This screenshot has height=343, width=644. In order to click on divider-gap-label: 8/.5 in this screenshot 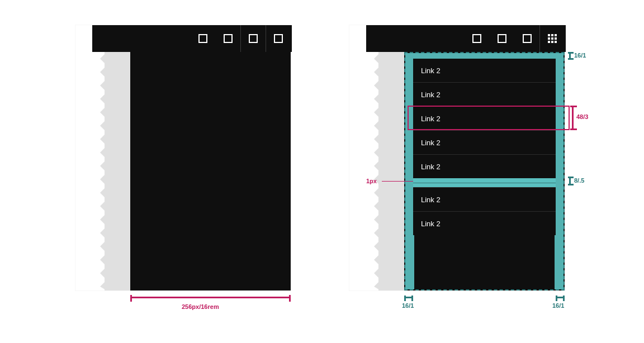, I will do `click(579, 180)`.